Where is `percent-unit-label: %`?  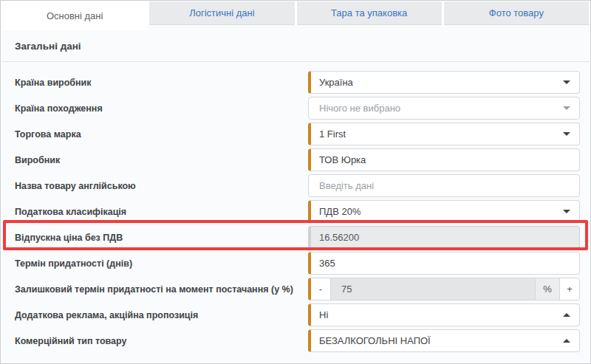 percent-unit-label: % is located at coordinates (547, 289).